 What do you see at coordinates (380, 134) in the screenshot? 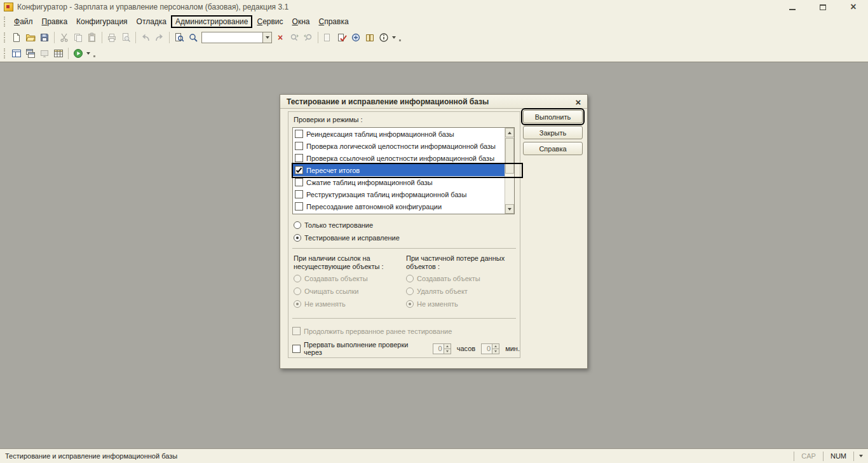
I see `check-item-label: Реиндексация таблиц информационной базы` at bounding box center [380, 134].